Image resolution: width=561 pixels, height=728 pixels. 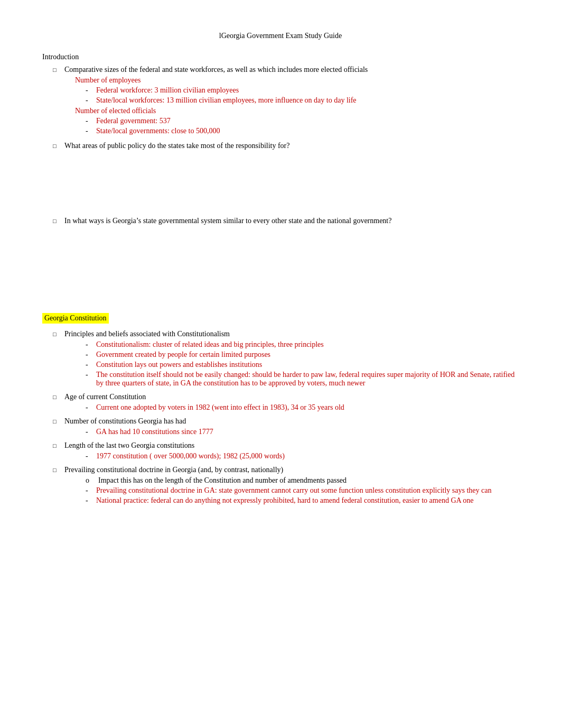 What do you see at coordinates (280, 146) in the screenshot?
I see `bullet-public-policy: □ What areas of public policy do the sta…` at bounding box center [280, 146].